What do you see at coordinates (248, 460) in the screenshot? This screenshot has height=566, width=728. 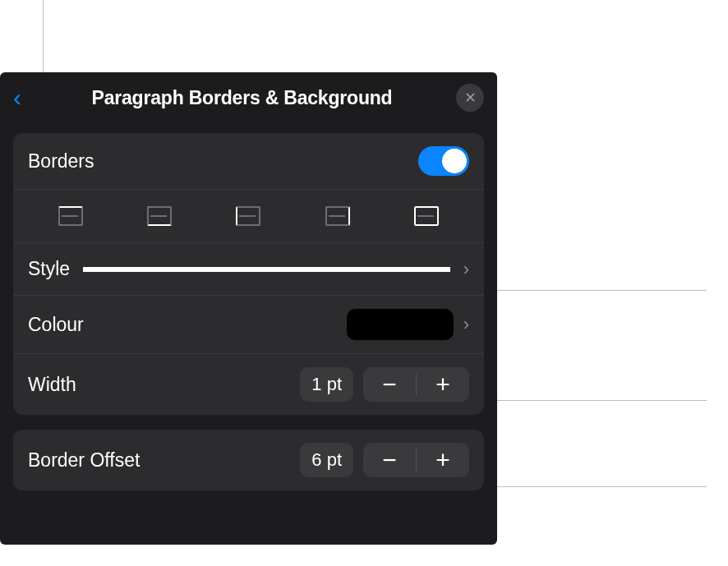 I see `offset-section: Border Offset 6 pt − +` at bounding box center [248, 460].